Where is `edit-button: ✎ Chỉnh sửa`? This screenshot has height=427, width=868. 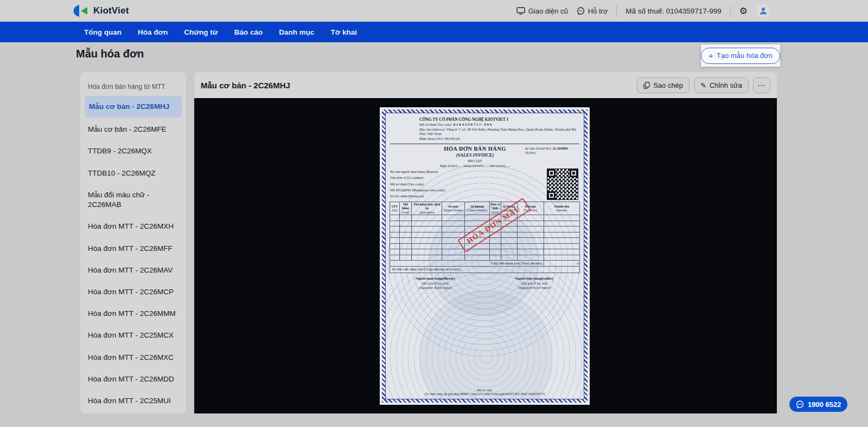 edit-button: ✎ Chỉnh sửa is located at coordinates (722, 86).